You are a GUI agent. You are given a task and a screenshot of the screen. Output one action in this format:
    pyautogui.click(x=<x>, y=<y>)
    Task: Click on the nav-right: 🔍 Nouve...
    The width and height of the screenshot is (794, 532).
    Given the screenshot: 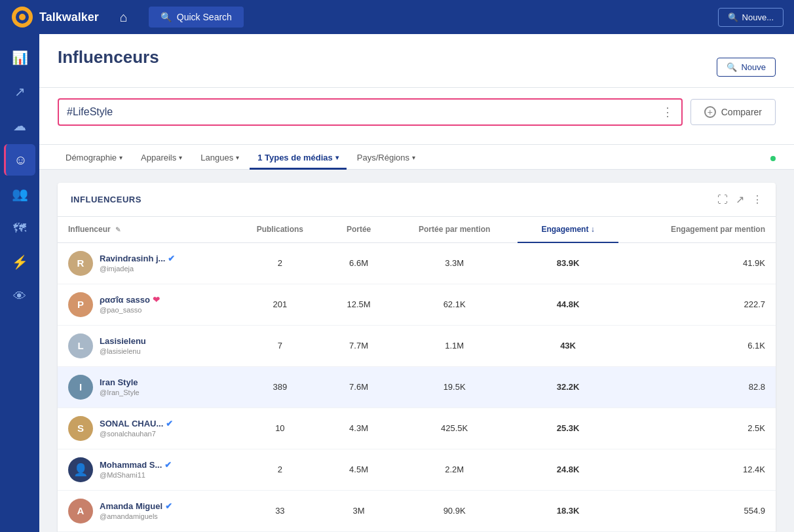 What is the action you would take?
    pyautogui.click(x=751, y=17)
    